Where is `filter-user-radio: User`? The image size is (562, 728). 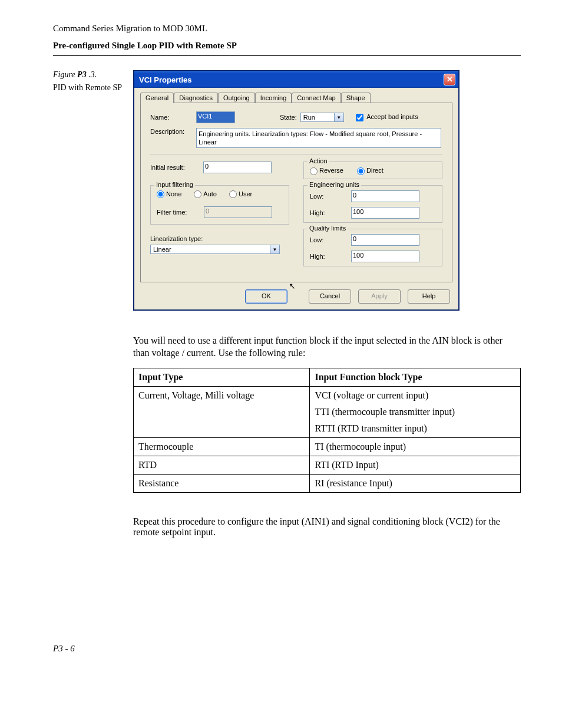
filter-user-radio: User is located at coordinates (240, 194).